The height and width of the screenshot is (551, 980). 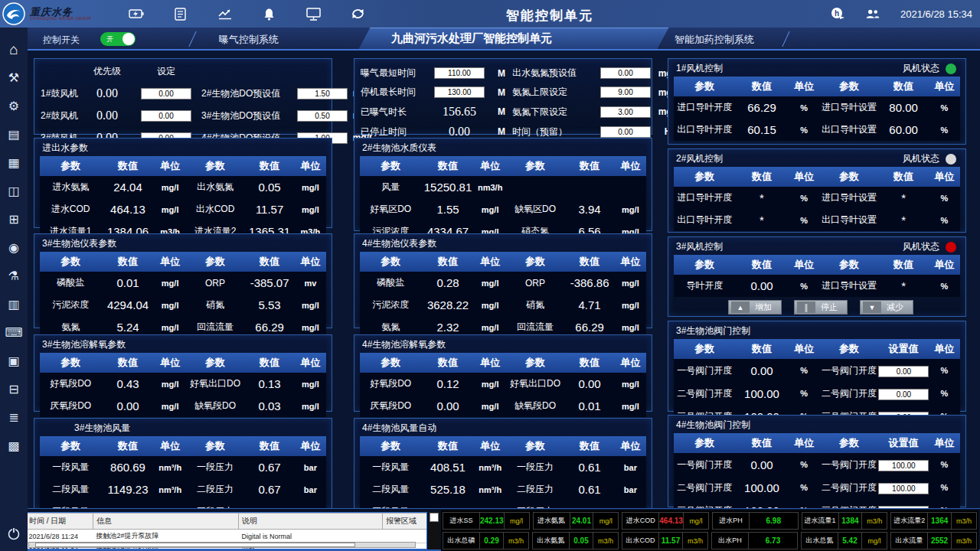 I want to click on log-horizontal-scrollbar, so click(x=222, y=545).